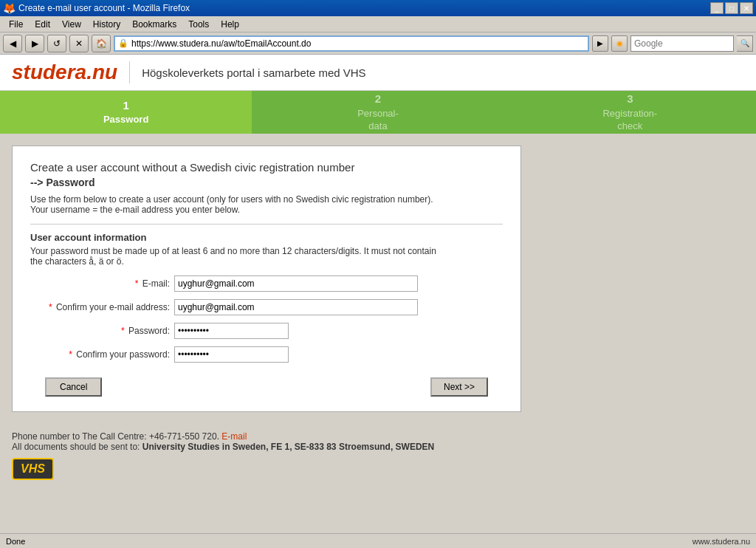 Image resolution: width=756 pixels, height=548 pixels. What do you see at coordinates (630, 99) in the screenshot?
I see `step-3-number: 3` at bounding box center [630, 99].